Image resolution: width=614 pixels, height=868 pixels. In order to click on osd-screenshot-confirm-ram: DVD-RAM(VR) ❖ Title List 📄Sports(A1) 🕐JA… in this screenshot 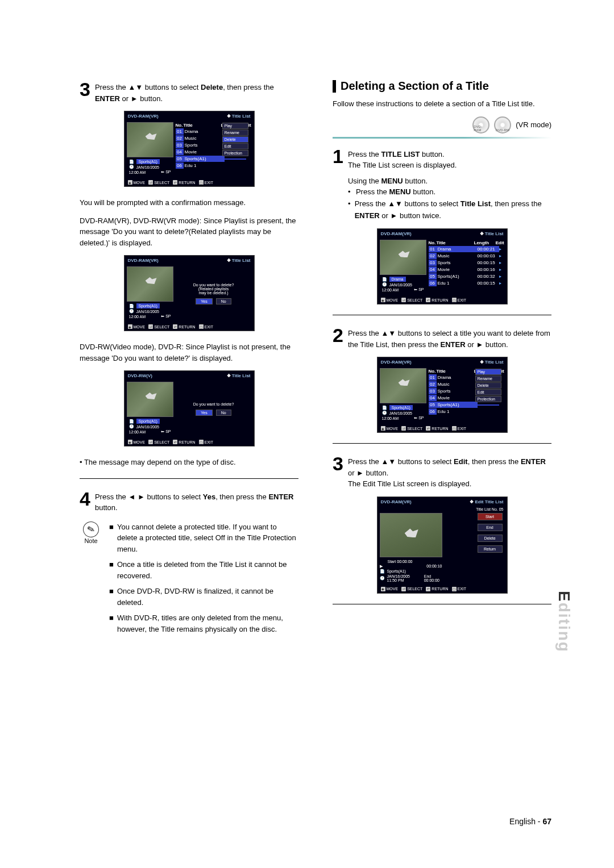, I will do `click(189, 293)`.